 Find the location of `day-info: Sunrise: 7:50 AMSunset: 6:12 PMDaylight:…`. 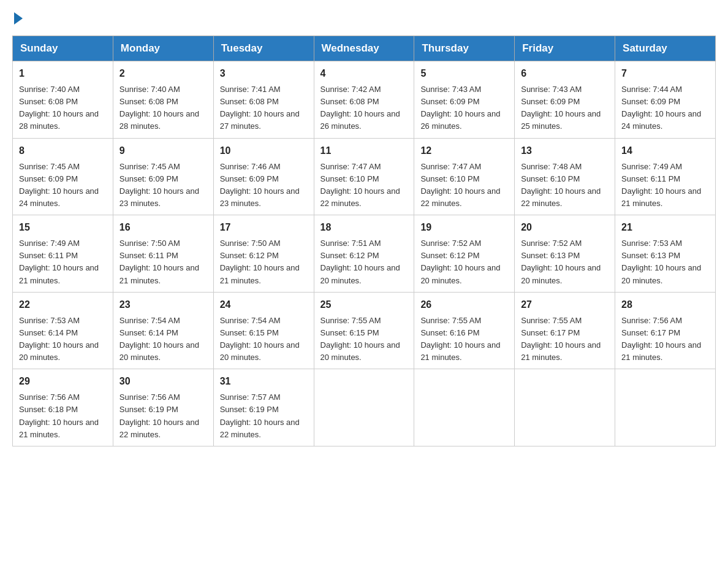

day-info: Sunrise: 7:50 AMSunset: 6:12 PMDaylight:… is located at coordinates (260, 261).